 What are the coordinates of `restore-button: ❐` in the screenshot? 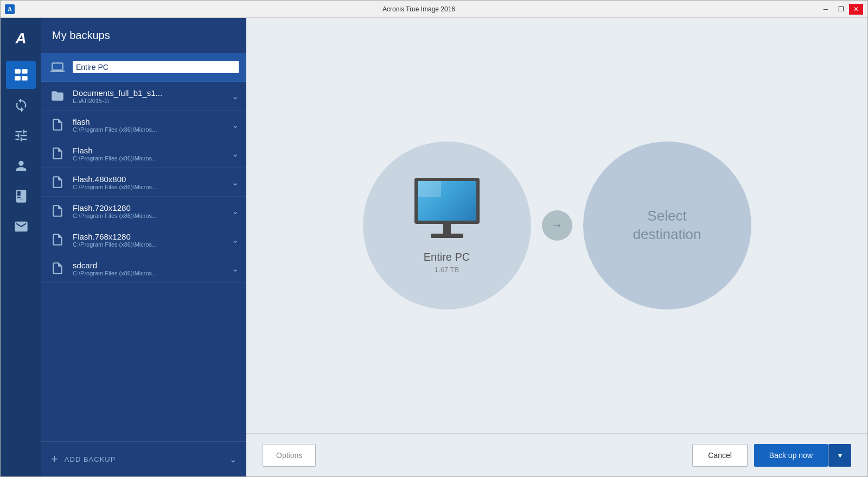 It's located at (841, 9).